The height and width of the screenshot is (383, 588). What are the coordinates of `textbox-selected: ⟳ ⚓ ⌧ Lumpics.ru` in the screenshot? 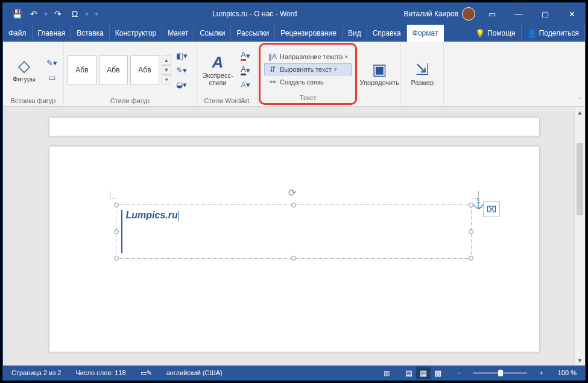 It's located at (294, 232).